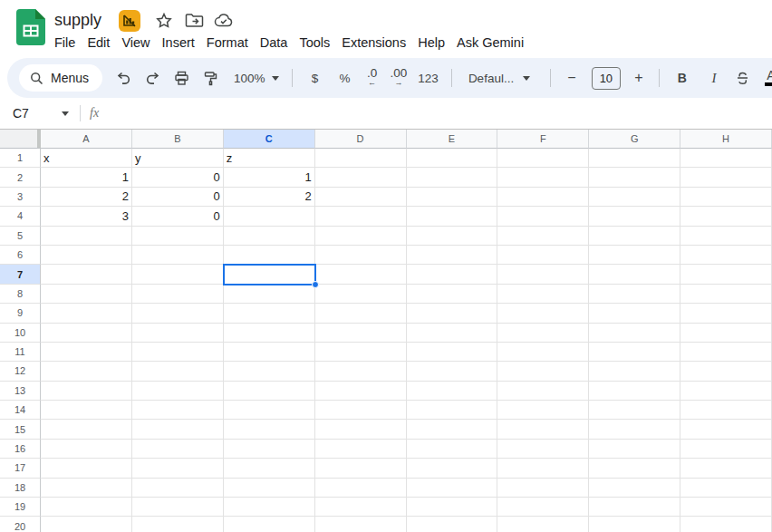  What do you see at coordinates (87, 524) in the screenshot?
I see `cell-A20` at bounding box center [87, 524].